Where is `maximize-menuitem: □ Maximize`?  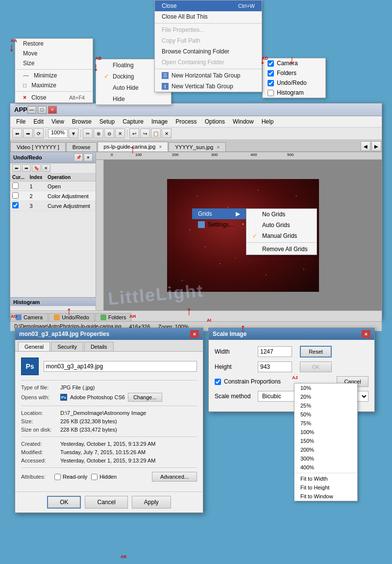
maximize-menuitem: □ Maximize is located at coordinates (54, 85).